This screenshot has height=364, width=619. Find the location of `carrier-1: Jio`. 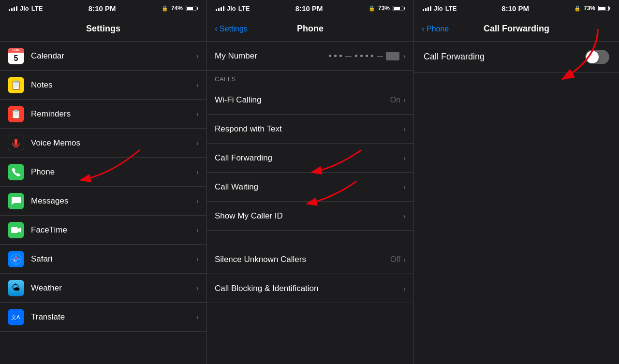

carrier-1: Jio is located at coordinates (24, 9).